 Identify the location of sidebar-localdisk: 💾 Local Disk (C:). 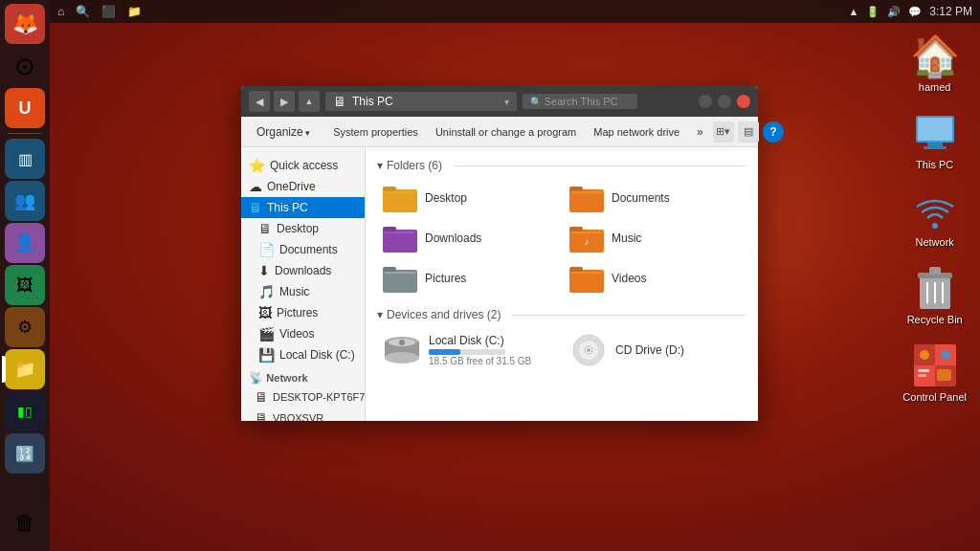
(302, 355).